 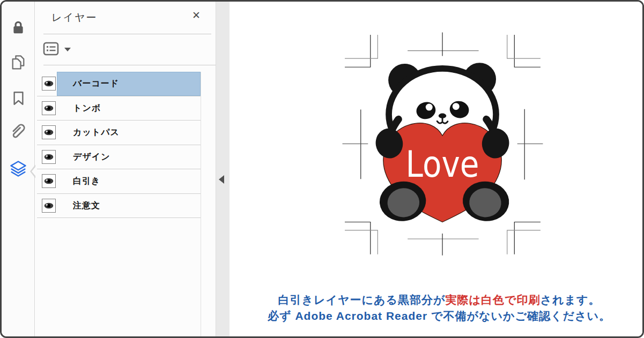 What do you see at coordinates (119, 133) in the screenshot?
I see `layer-row-cutpath: カットパス` at bounding box center [119, 133].